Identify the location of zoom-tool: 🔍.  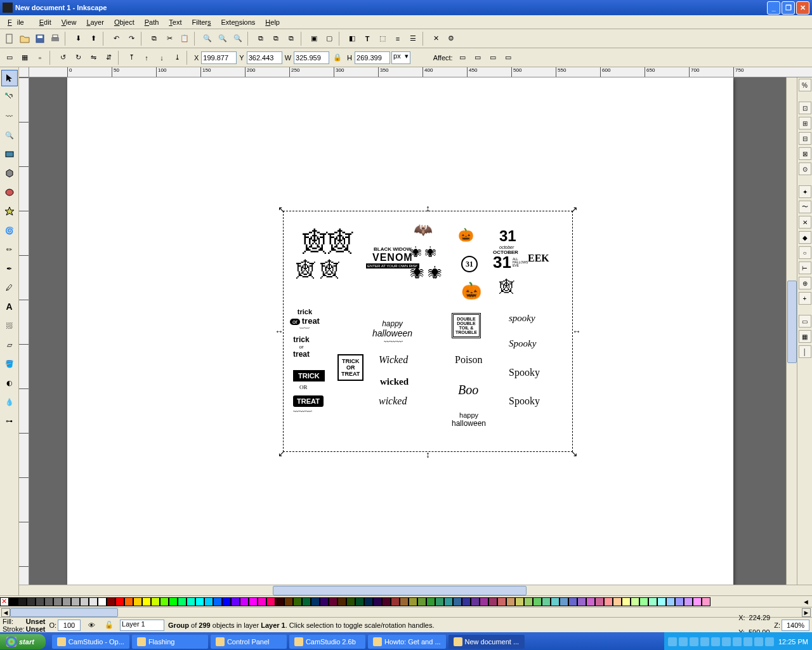
(10, 135).